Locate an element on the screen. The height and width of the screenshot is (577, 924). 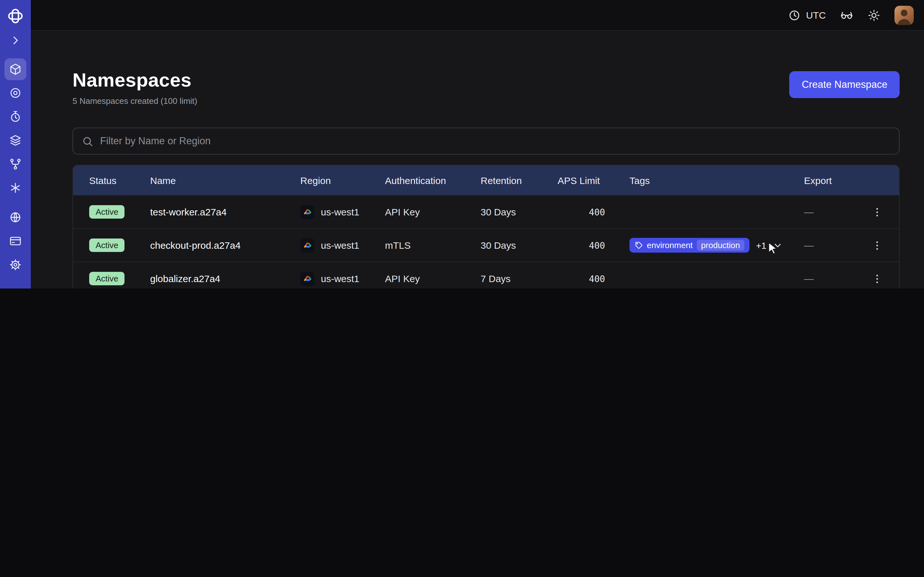
namespace-link: test-worker.a27a4 is located at coordinates (188, 212).